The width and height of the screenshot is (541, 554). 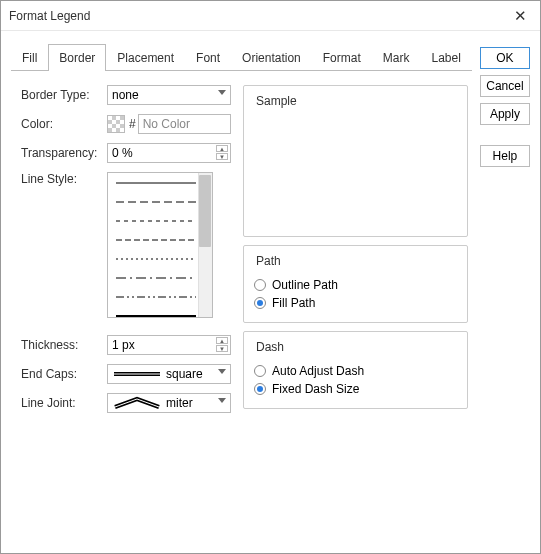 I want to click on tab-font: Font, so click(x=208, y=58).